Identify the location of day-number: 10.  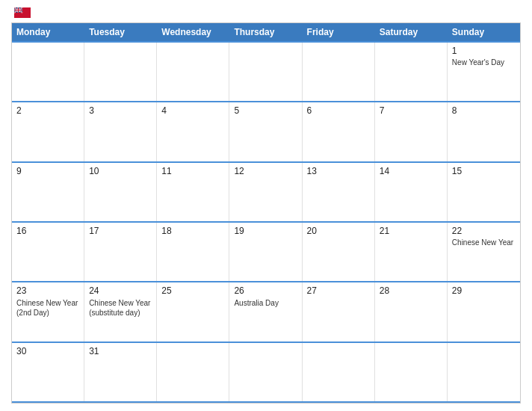
(120, 171).